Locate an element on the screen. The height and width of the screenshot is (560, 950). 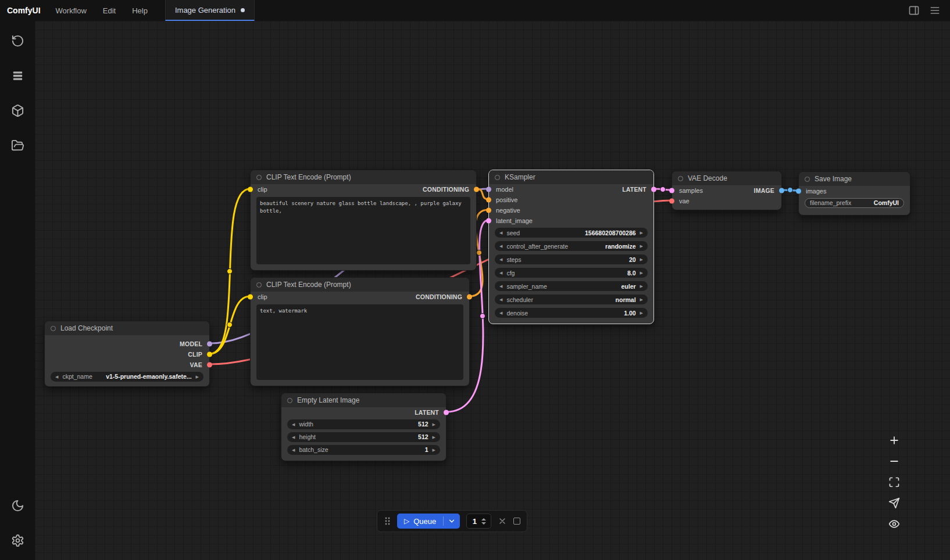
node-title-bar: Save Image is located at coordinates (855, 179).